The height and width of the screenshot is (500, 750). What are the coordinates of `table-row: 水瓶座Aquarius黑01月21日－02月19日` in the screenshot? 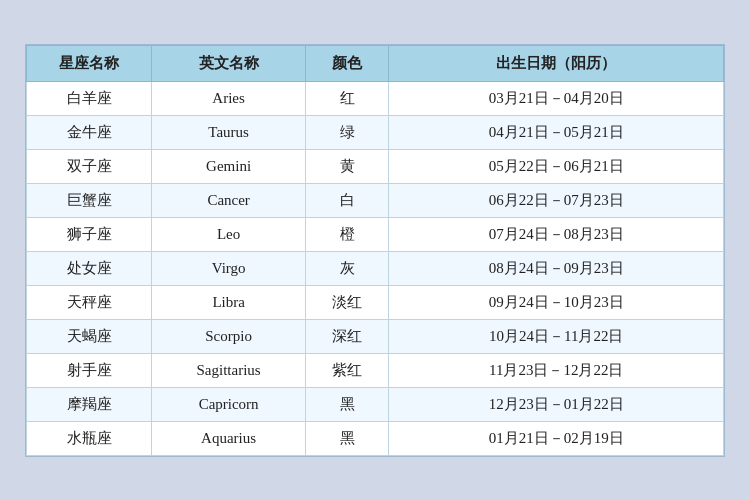 It's located at (376, 438).